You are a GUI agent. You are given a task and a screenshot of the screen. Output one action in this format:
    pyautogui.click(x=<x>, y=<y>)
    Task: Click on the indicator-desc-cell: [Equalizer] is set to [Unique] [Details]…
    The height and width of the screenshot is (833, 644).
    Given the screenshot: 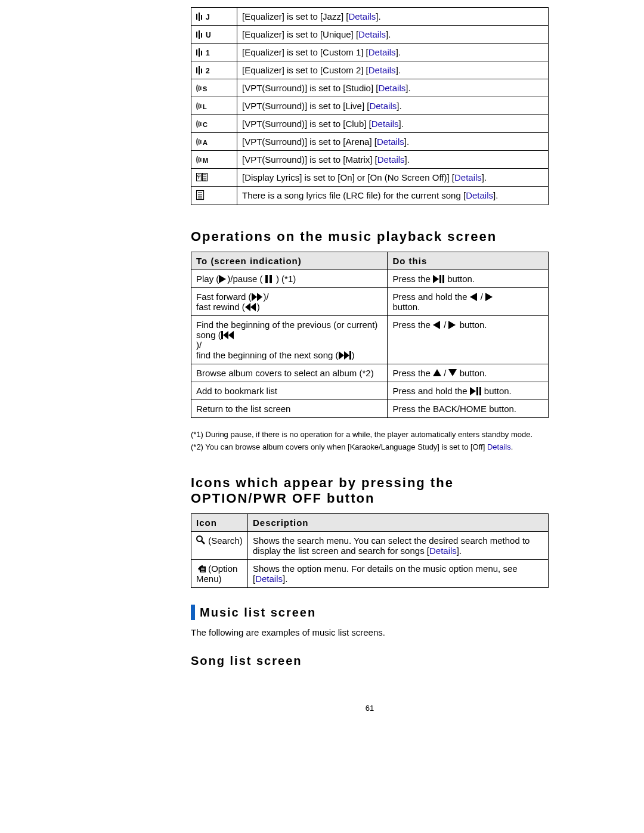 What is the action you would take?
    pyautogui.click(x=393, y=35)
    